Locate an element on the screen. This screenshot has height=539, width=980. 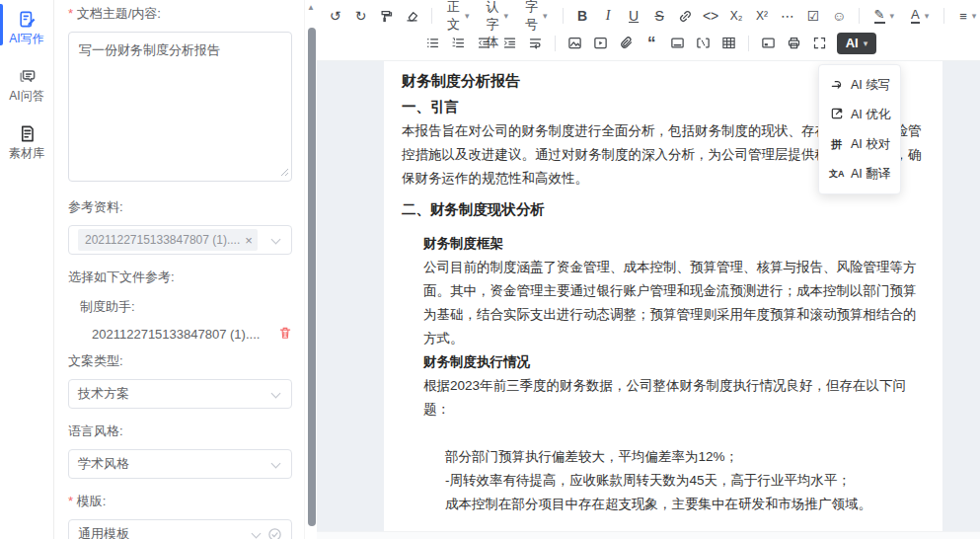
font-color-button: A▾ is located at coordinates (920, 16).